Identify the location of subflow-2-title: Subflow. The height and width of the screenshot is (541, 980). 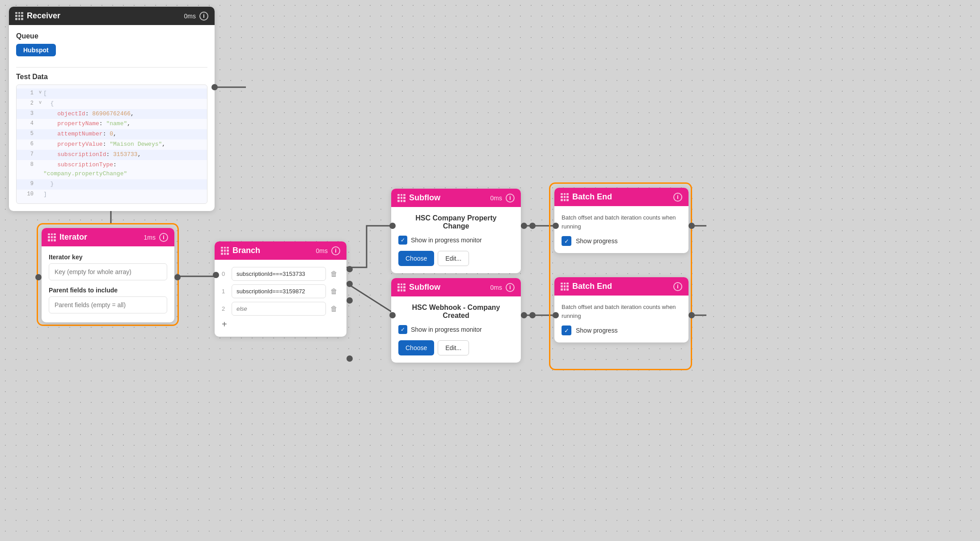
(448, 287).